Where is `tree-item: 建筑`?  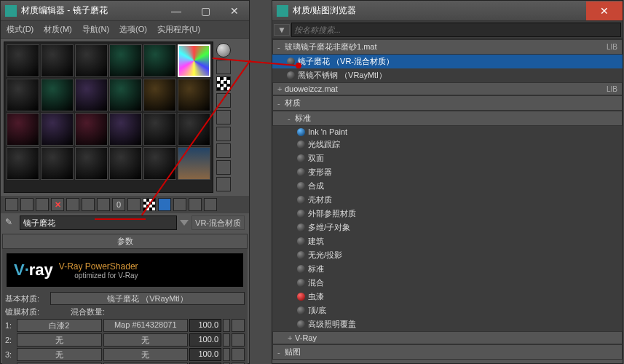
tree-item: 建筑 is located at coordinates (447, 242).